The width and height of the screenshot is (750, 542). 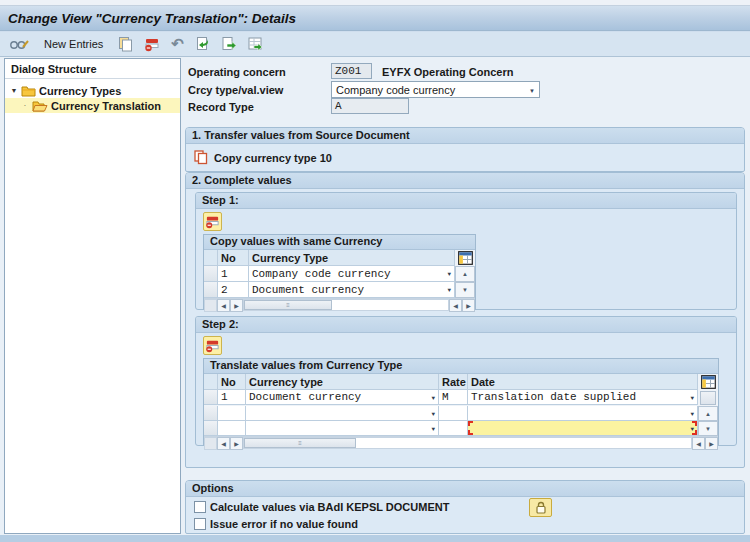 What do you see at coordinates (708, 398) in the screenshot?
I see `vscroll-area` at bounding box center [708, 398].